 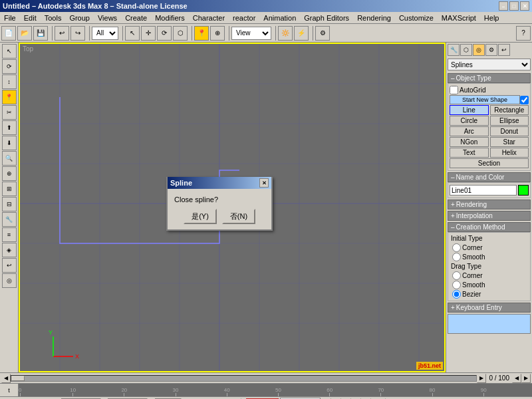 What do you see at coordinates (275, 390) in the screenshot?
I see `timeline-track: 0 10 20 30 40 50 60 70` at bounding box center [275, 390].